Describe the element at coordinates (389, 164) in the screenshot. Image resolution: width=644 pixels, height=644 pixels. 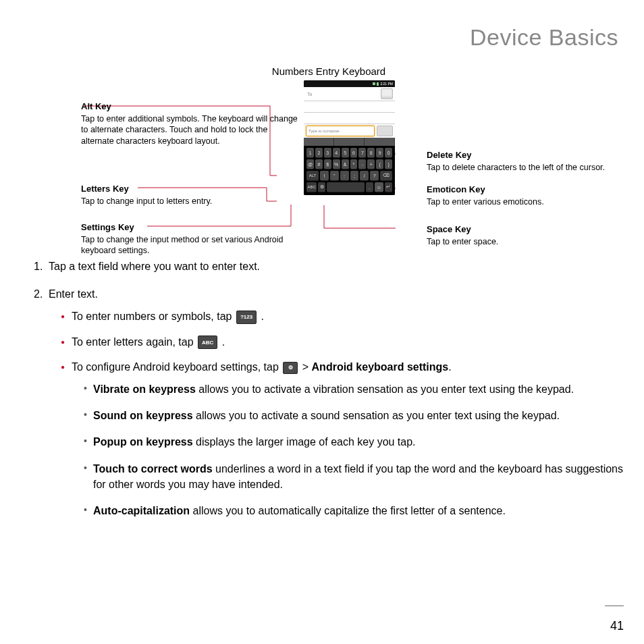
I see `key: )` at that location.